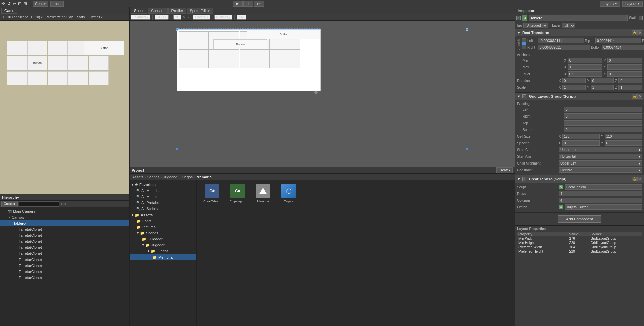 The height and width of the screenshot is (326, 644). What do you see at coordinates (600, 150) in the screenshot?
I see `start-corner-dropdown: Upper Left ▾` at bounding box center [600, 150].